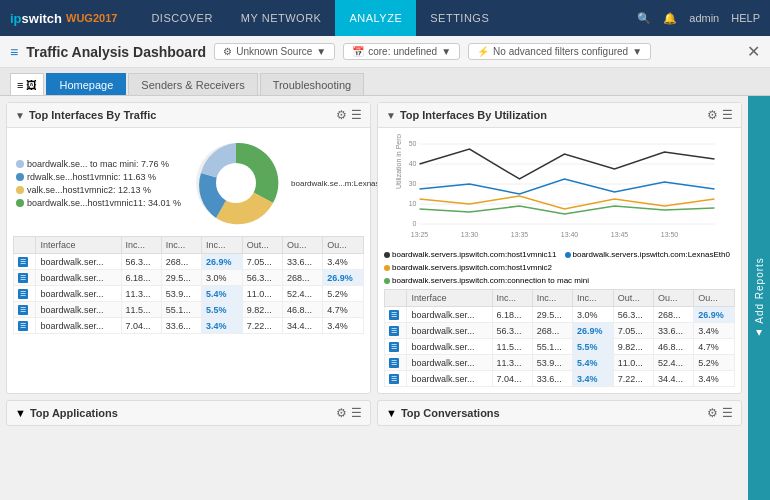 Image resolution: width=770 pixels, height=500 pixels. I want to click on conversations-menu-icon: ☰, so click(728, 413).